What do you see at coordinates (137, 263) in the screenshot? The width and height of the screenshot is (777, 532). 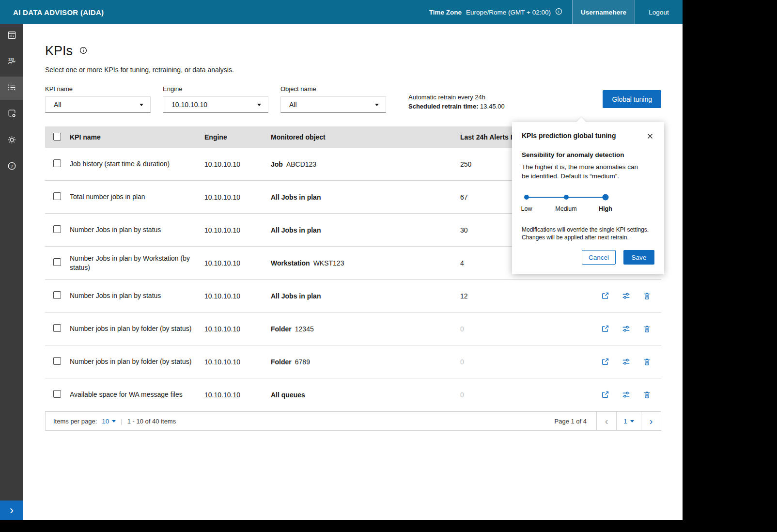 I see `kpi-name-cell: Number Jobs in plan by Workstation (by s…` at bounding box center [137, 263].